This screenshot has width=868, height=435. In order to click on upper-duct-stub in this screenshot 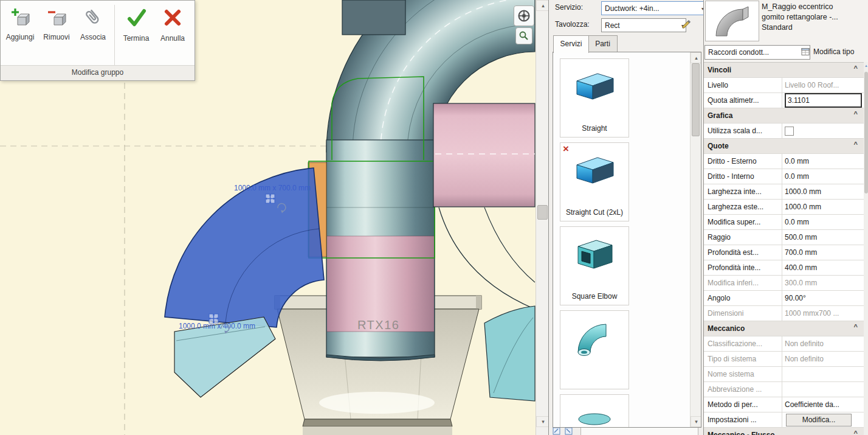, I will do `click(374, 17)`.